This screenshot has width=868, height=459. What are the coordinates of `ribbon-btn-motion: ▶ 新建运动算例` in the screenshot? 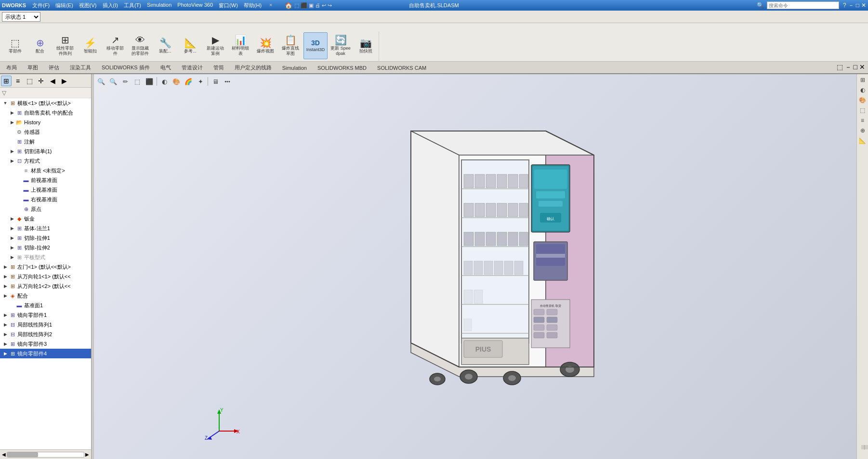 It's located at (215, 46).